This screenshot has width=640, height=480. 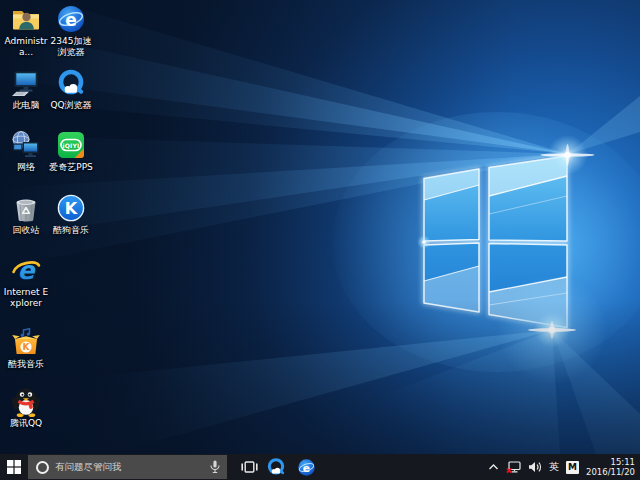 I want to click on desktop-icon-tencent-qq: 腾讯QQ, so click(x=26, y=406).